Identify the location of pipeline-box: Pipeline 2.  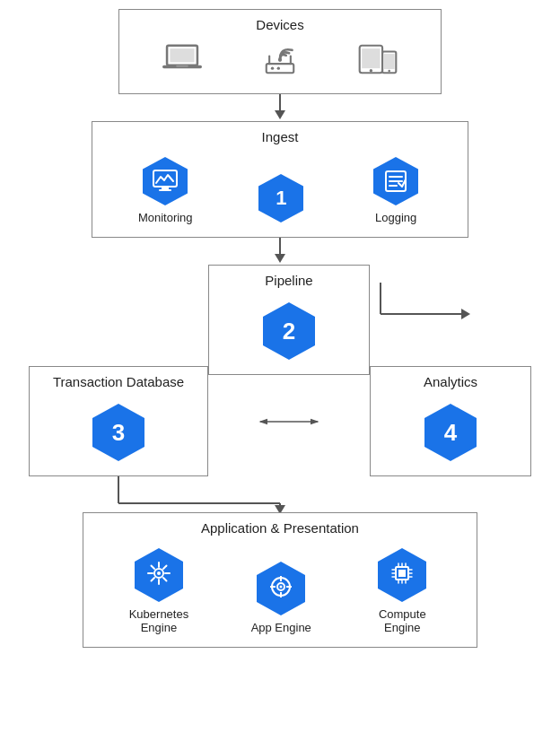
(289, 319).